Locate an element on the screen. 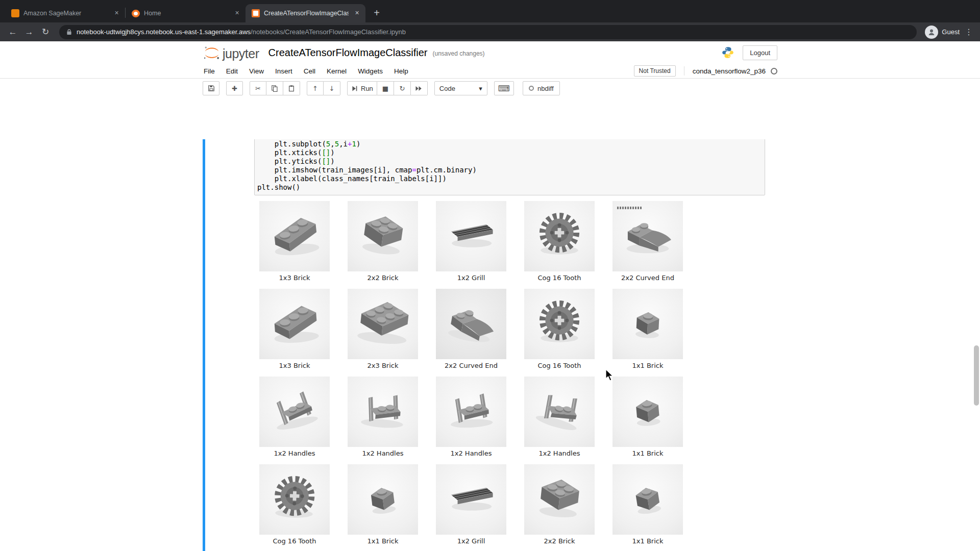 The width and height of the screenshot is (980, 551). lock-icon is located at coordinates (69, 32).